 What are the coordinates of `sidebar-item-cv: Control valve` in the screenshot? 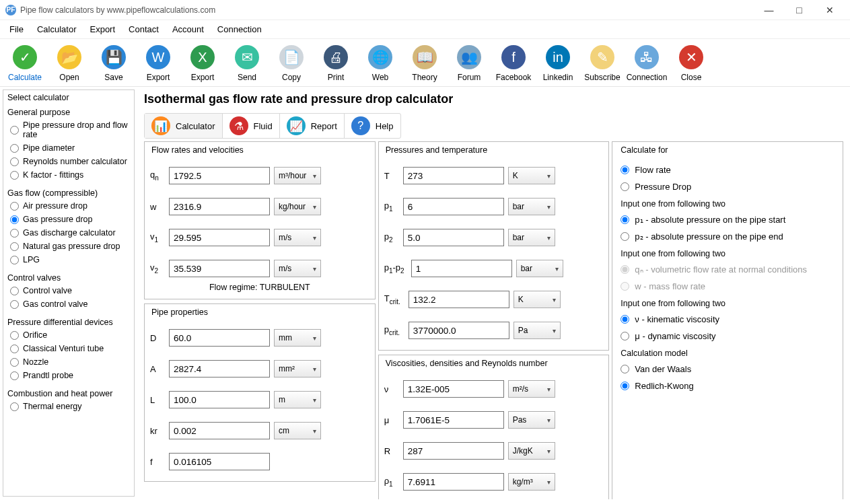 It's located at (69, 291).